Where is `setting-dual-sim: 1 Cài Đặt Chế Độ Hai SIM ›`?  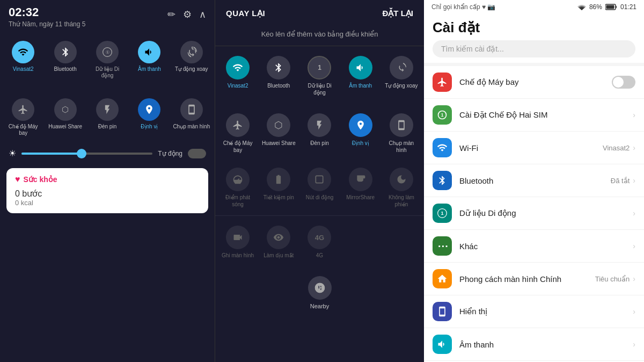 setting-dual-sim: 1 Cài Đặt Chế Độ Hai SIM › is located at coordinates (534, 115).